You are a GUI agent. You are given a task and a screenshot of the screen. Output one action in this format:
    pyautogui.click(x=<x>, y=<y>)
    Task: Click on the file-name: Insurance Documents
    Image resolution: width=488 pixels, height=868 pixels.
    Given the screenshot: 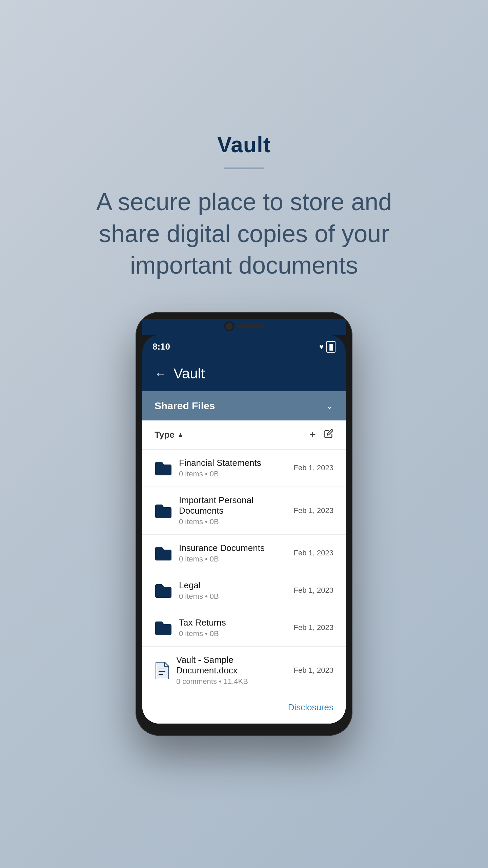 What is the action you would take?
    pyautogui.click(x=233, y=548)
    